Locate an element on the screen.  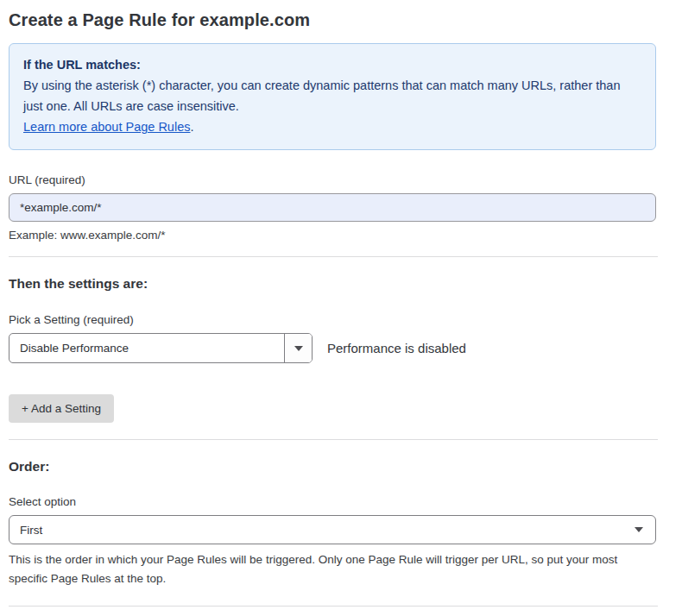
learn-more-link: Learn more about Page Rules is located at coordinates (107, 127).